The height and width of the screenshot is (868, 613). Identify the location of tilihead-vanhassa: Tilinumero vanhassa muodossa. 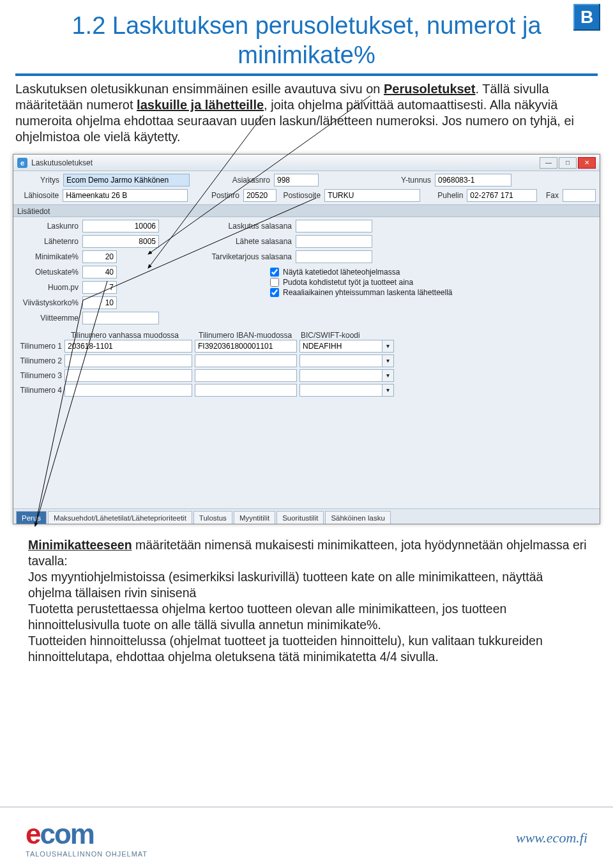
(132, 335).